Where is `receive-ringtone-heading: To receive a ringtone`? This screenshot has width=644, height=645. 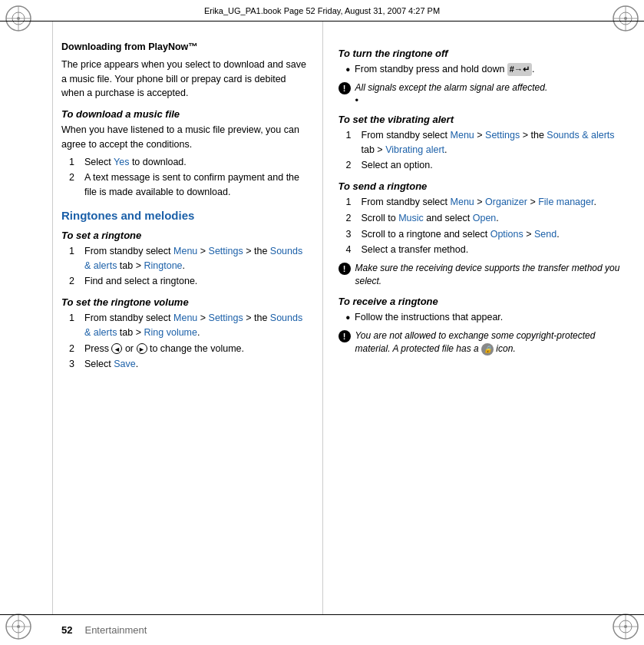
receive-ringtone-heading: To receive a ringtone is located at coordinates (481, 301).